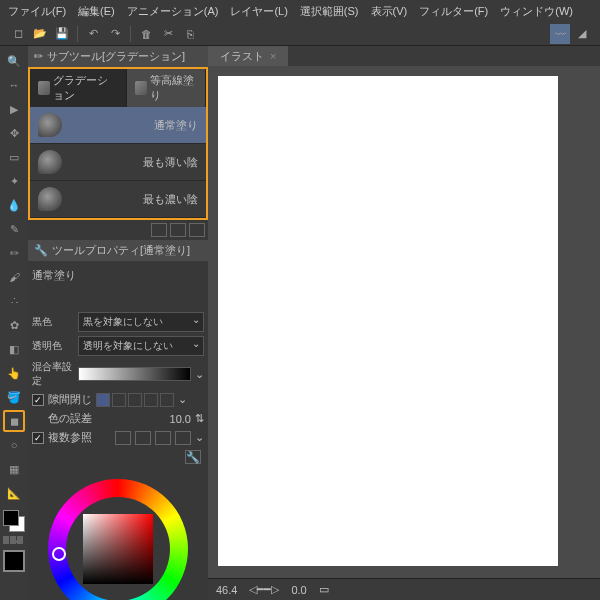  What do you see at coordinates (121, 250) in the screenshot?
I see `toolprop-title: ツールプロパティ[通常塗り]` at bounding box center [121, 250].